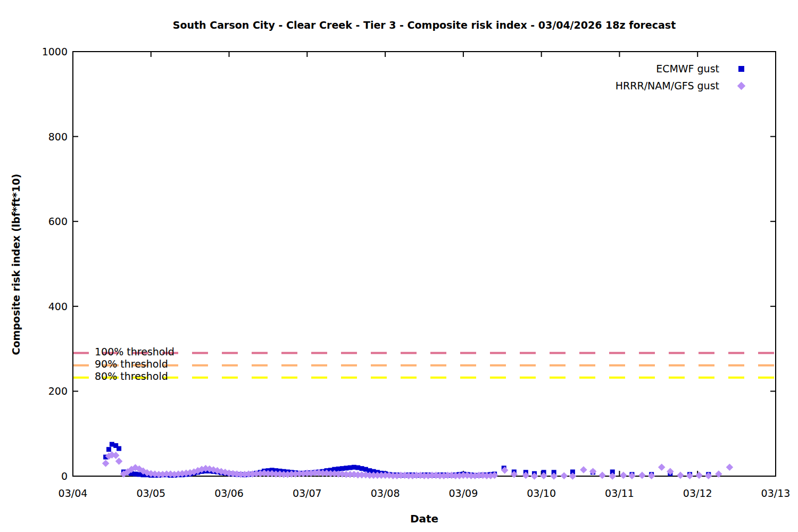 This screenshot has width=798, height=532. What do you see at coordinates (41, 221) in the screenshot?
I see `y-tick-label: 600` at bounding box center [41, 221].